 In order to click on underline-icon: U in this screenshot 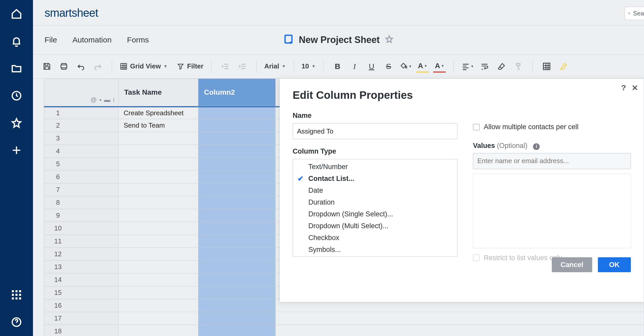, I will do `click(371, 66)`.